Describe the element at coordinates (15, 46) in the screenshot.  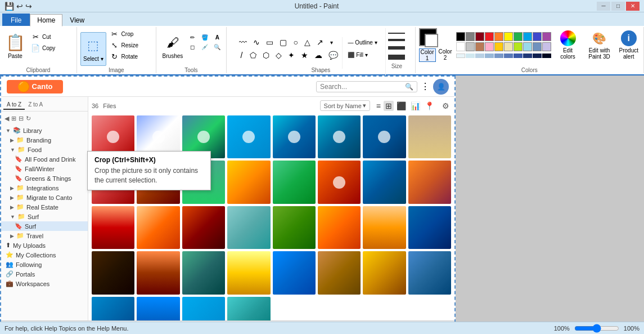
I see `paste-button: 📋 Paste` at that location.